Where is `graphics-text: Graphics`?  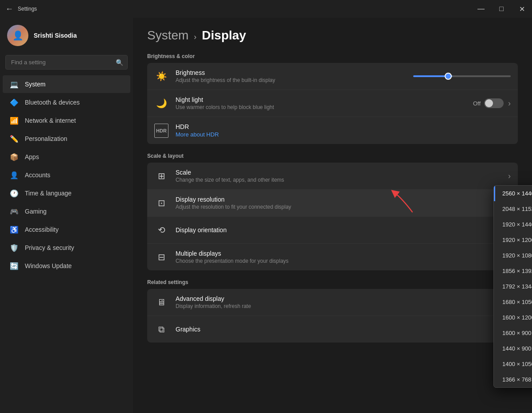 graphics-text: Graphics is located at coordinates (338, 329).